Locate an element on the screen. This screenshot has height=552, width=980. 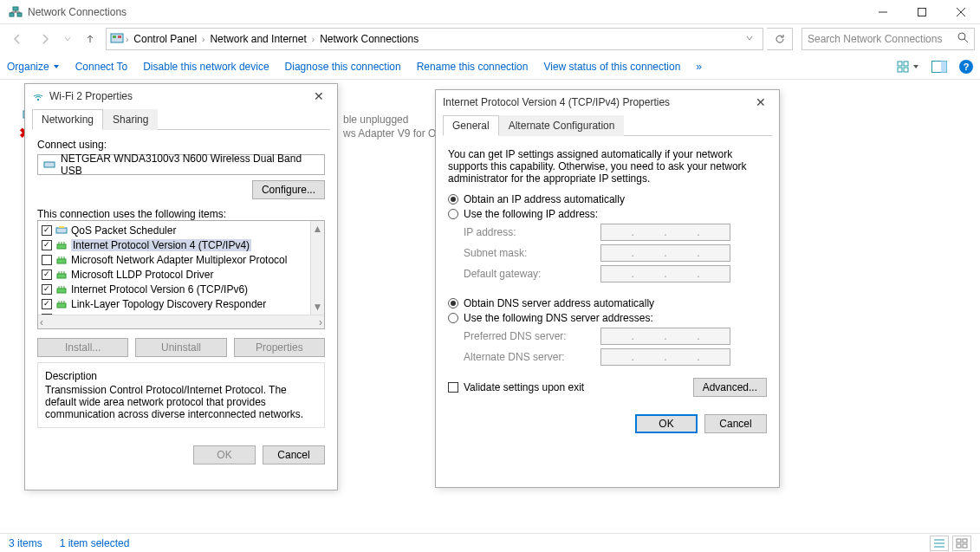
organize-menu: Organize is located at coordinates (33, 67).